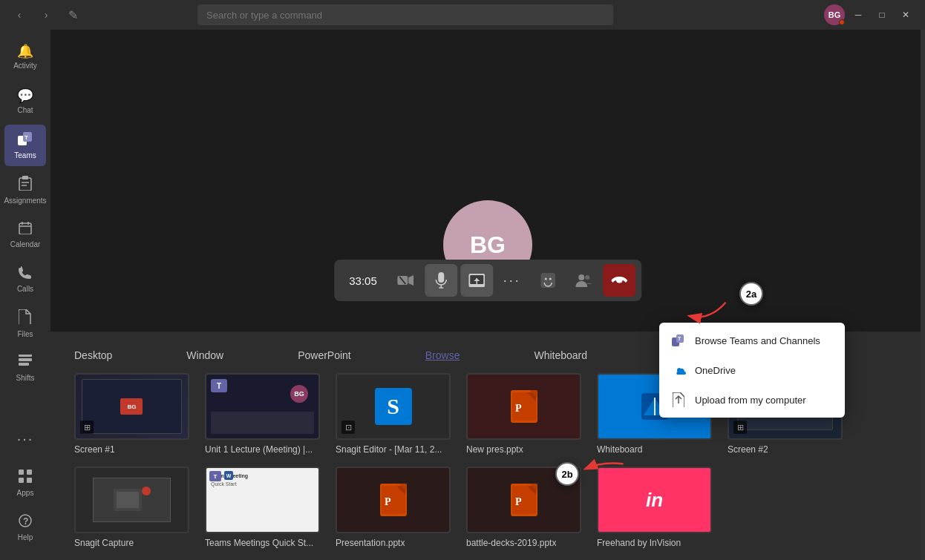 This screenshot has width=925, height=560. What do you see at coordinates (132, 406) in the screenshot?
I see `share-thumb-screen1: BG ⊞` at bounding box center [132, 406].